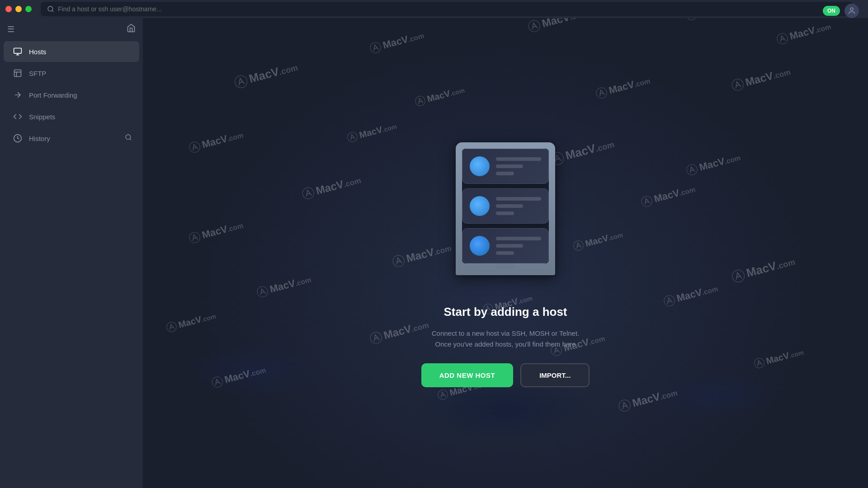 This screenshot has height=488, width=868. Describe the element at coordinates (128, 138) in the screenshot. I see `history-search-button` at that location.